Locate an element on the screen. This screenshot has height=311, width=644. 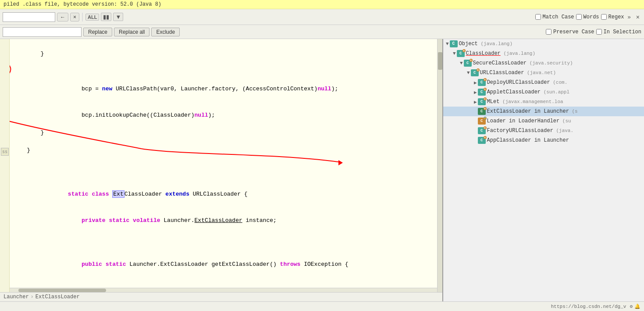
settings-icon: ⚙ is located at coordinates (631, 306).